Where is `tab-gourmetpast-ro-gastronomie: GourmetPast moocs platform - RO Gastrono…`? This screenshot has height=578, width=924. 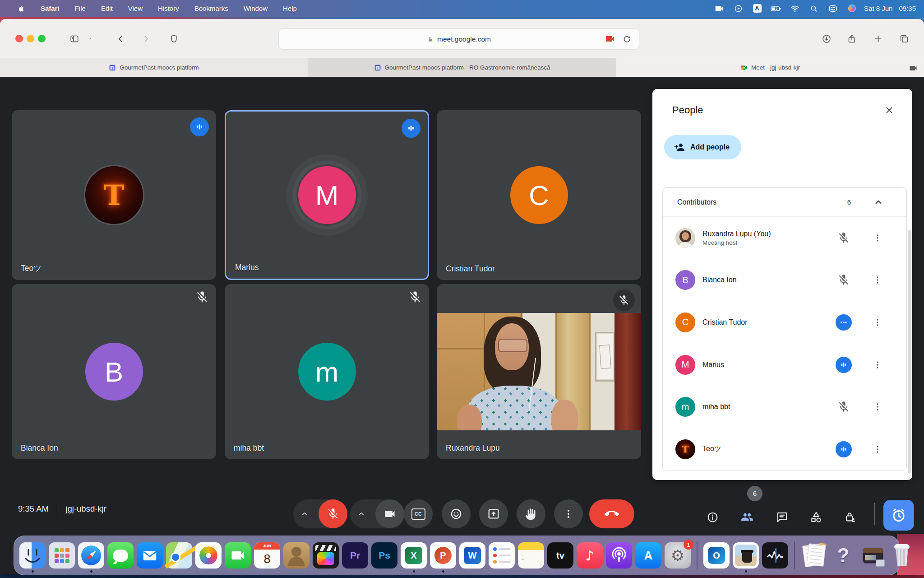
tab-gourmetpast-ro-gastronomie: GourmetPast moocs platform - RO Gastrono… is located at coordinates (462, 68).